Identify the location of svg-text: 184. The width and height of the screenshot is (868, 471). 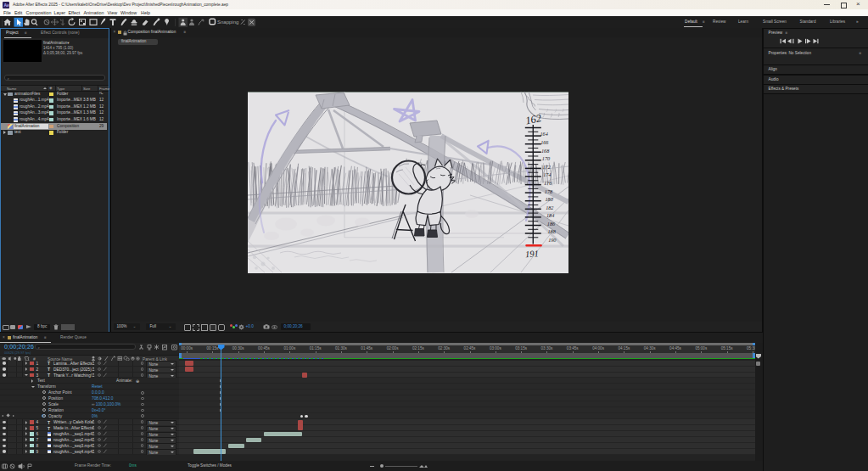
(550, 216).